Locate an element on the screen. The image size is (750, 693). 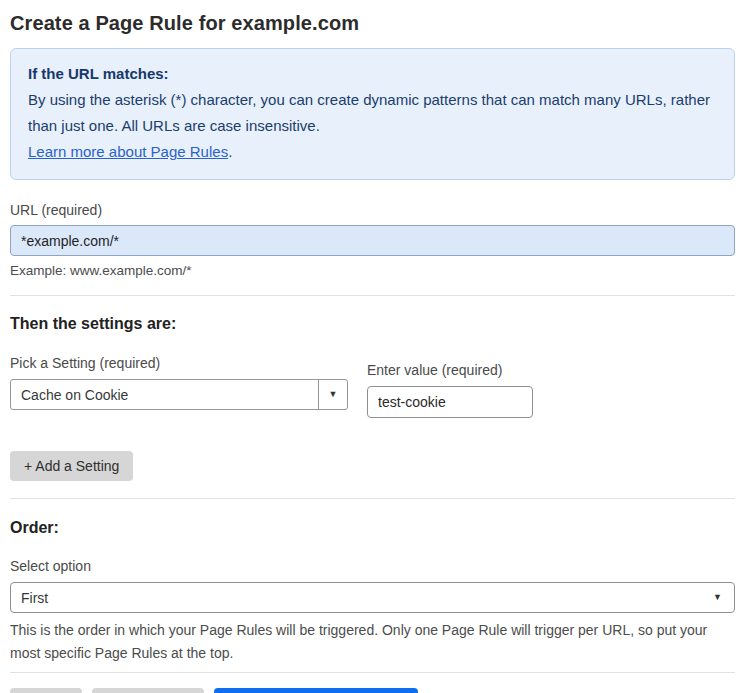
order-select-value: First is located at coordinates (367, 598).